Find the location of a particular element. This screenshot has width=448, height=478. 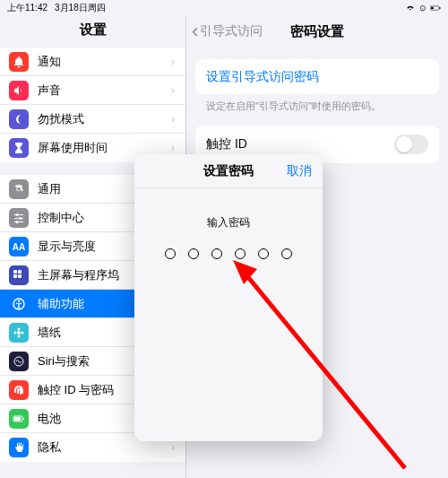

passcode-card: 设置引导式访问密码 is located at coordinates (317, 77).